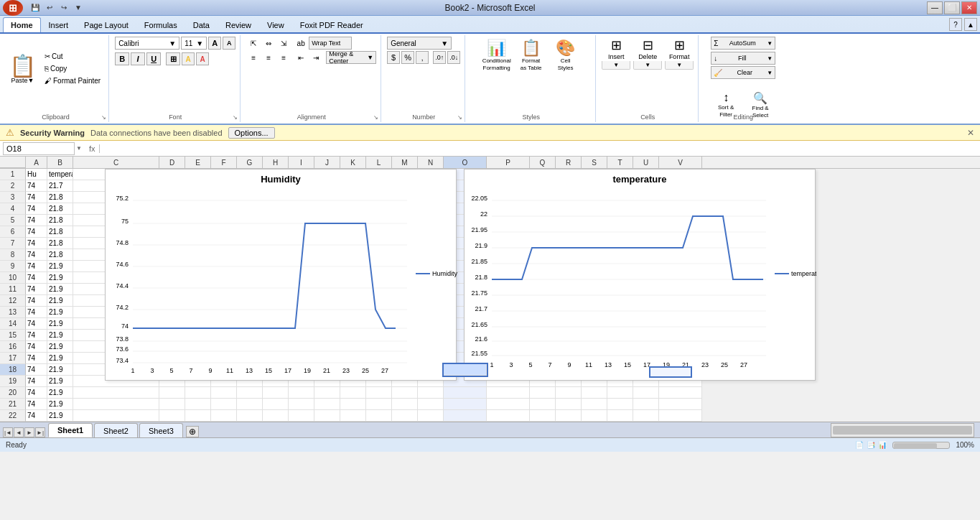  Describe the element at coordinates (13, 232) in the screenshot. I see `row-num-6: 6` at that location.